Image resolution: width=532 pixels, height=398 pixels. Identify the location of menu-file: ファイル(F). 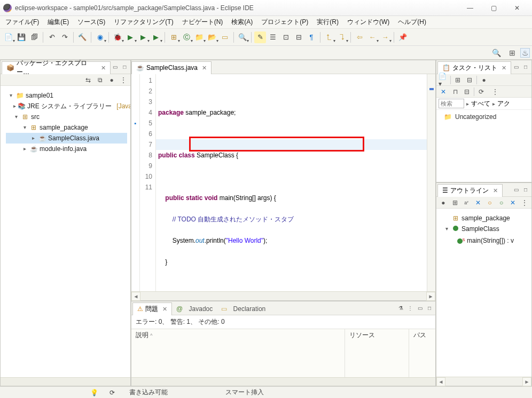
(22, 22).